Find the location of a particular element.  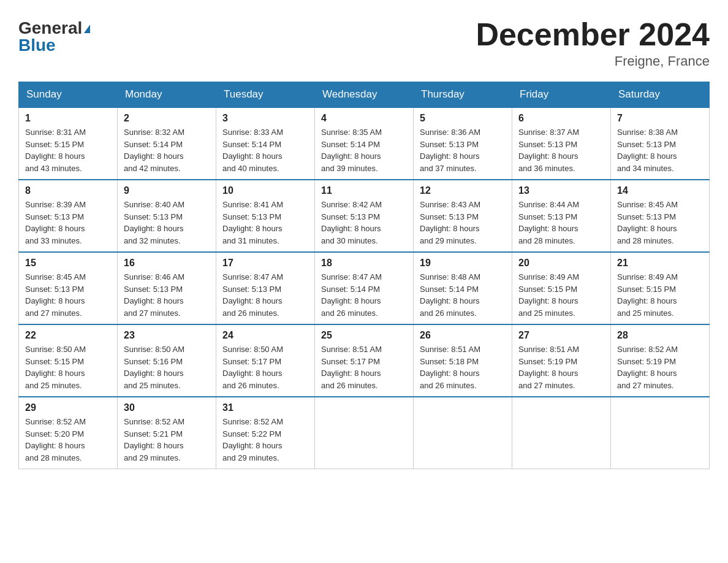

day-number: 22 is located at coordinates (68, 335).